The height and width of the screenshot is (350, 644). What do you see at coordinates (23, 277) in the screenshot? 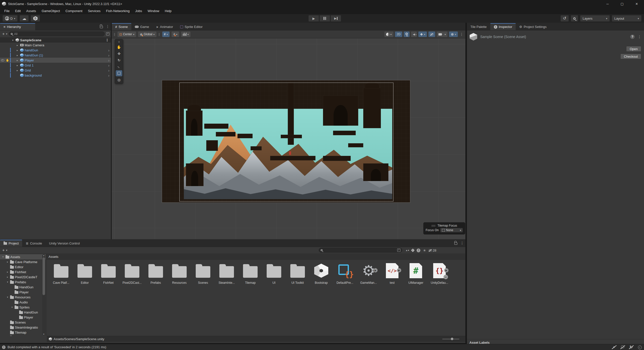
I see `tree-row: Pixel2DCastleT` at bounding box center [23, 277].